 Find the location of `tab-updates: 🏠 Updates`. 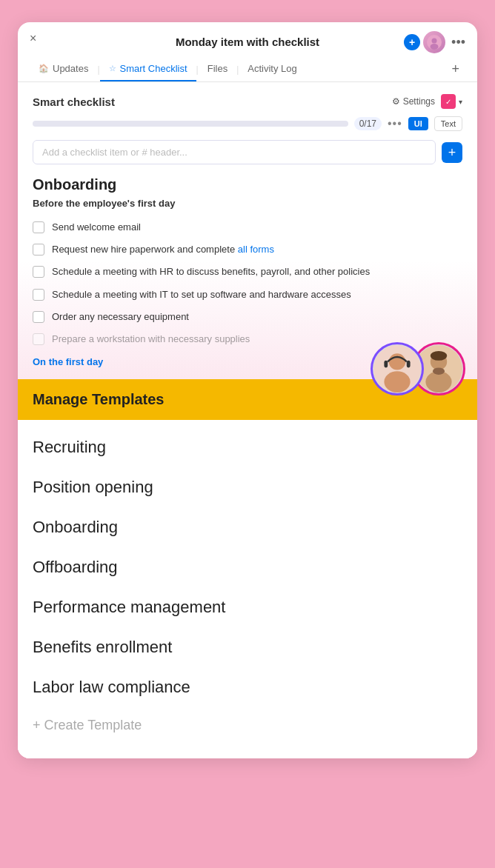

tab-updates: 🏠 Updates is located at coordinates (64, 70).